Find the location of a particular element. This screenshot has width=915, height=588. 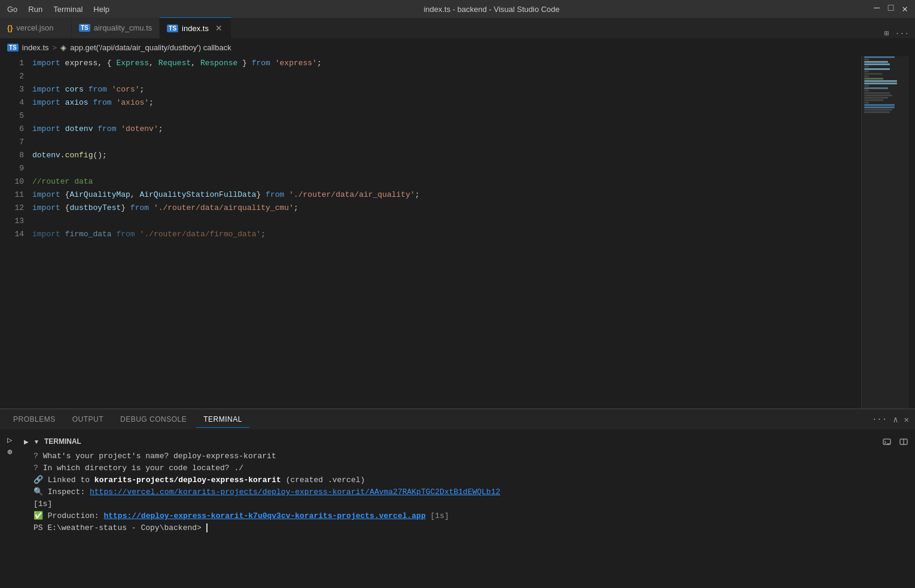

terminal-line-3: 🔗 Linked to korarits-projects/deploy-exp… is located at coordinates (467, 480).